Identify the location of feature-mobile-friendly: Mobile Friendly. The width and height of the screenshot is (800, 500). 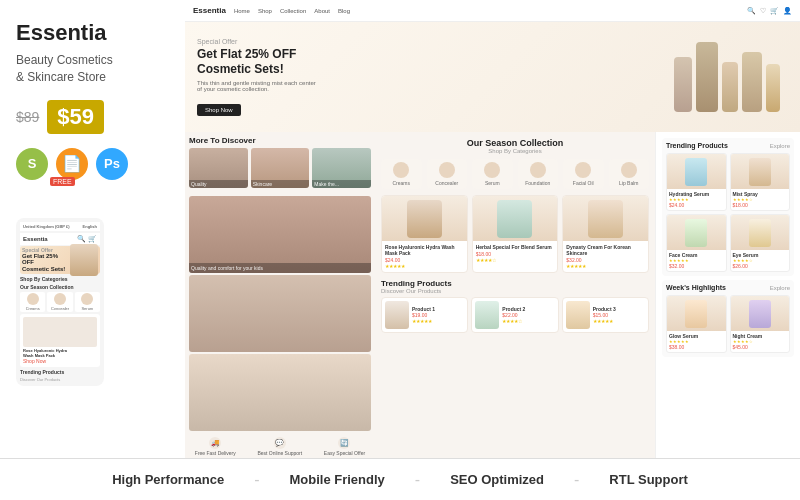
(336, 480).